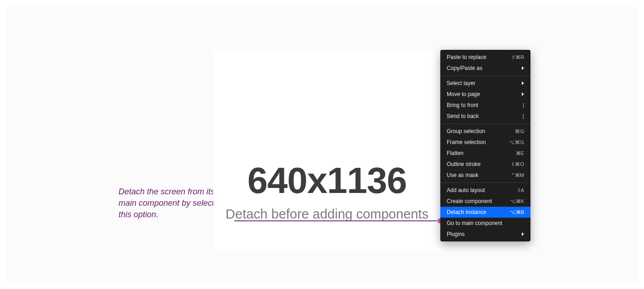 Image resolution: width=644 pixels, height=289 pixels. What do you see at coordinates (480, 190) in the screenshot?
I see `menu-item-label: Add auto layout` at bounding box center [480, 190].